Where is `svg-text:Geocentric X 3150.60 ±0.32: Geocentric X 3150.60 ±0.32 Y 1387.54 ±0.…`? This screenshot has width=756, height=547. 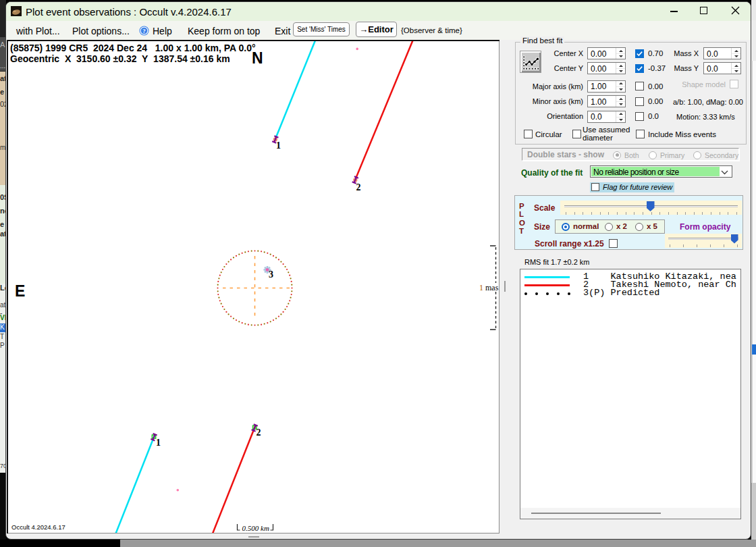
svg-text:Geocentric X 3150.60 ±0.32: Geocentric X 3150.60 ±0.32 Y 1387.54 ±0.… is located at coordinates (120, 59).